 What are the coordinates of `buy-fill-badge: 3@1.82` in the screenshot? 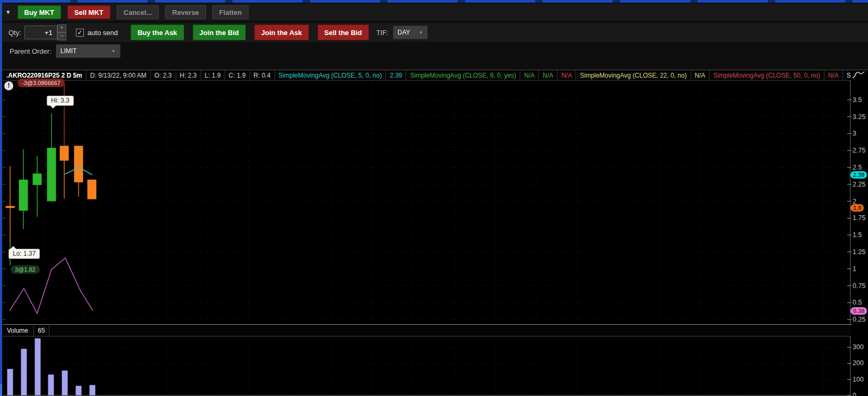 It's located at (25, 269).